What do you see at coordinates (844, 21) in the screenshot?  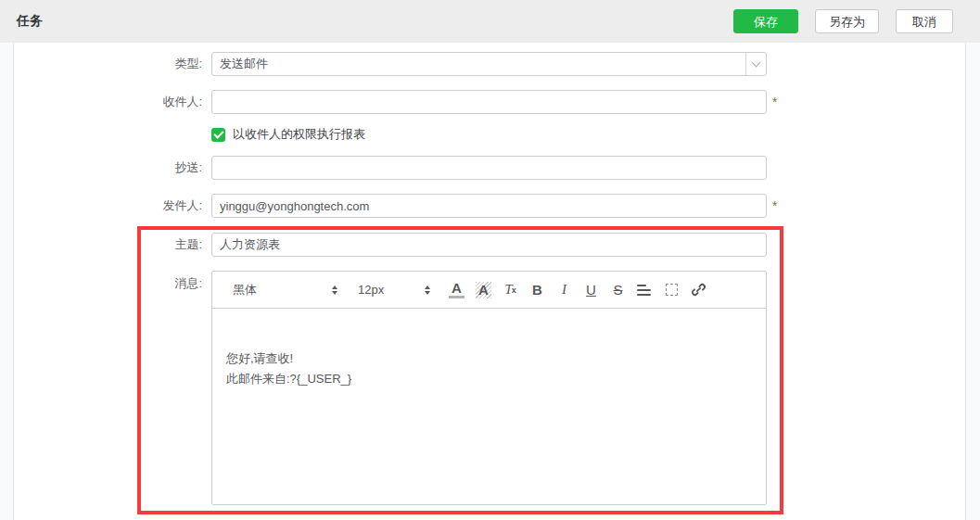 I see `header-buttons: 保存 另存为 取消` at bounding box center [844, 21].